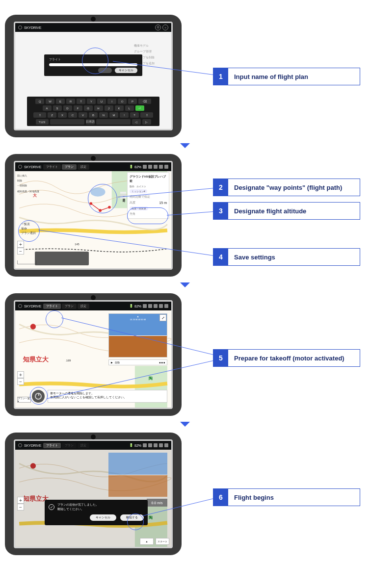 This screenshot has height=588, width=370. Describe the element at coordinates (132, 101) in the screenshot. I see `key: P` at that location.